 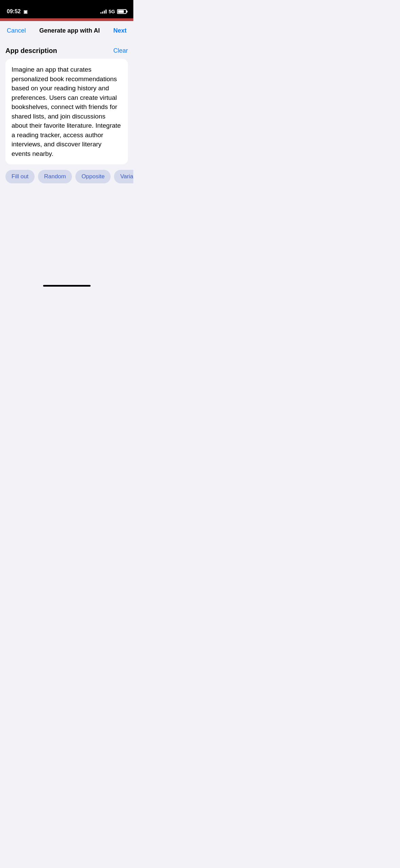 I want to click on next-button: Next, so click(x=120, y=31).